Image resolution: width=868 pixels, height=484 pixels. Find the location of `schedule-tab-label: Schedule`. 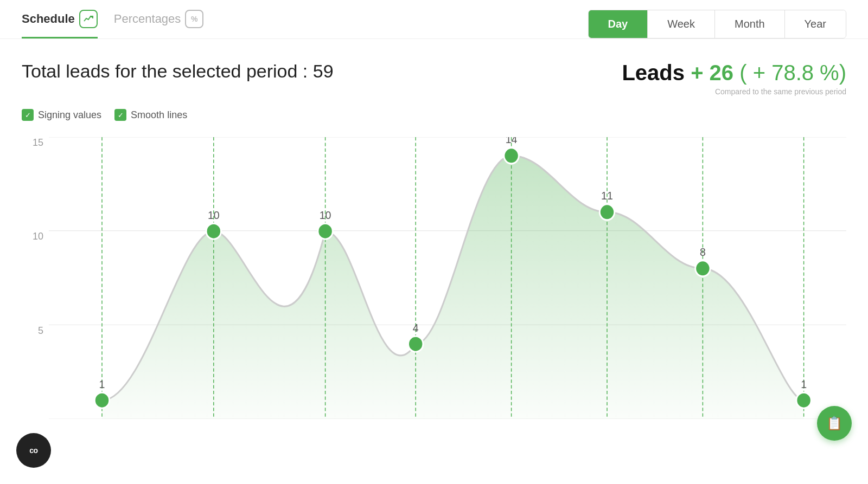

schedule-tab-label: Schedule is located at coordinates (48, 19).